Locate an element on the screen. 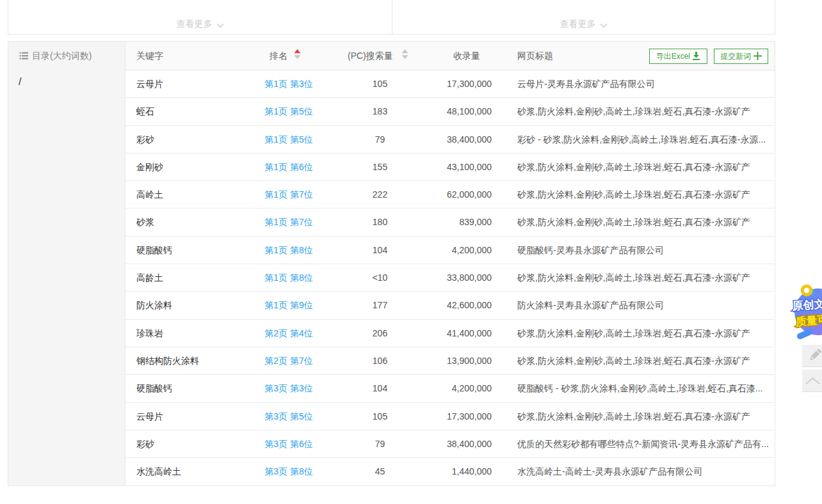 The image size is (822, 504). svg-text: 原创文 is located at coordinates (807, 306).